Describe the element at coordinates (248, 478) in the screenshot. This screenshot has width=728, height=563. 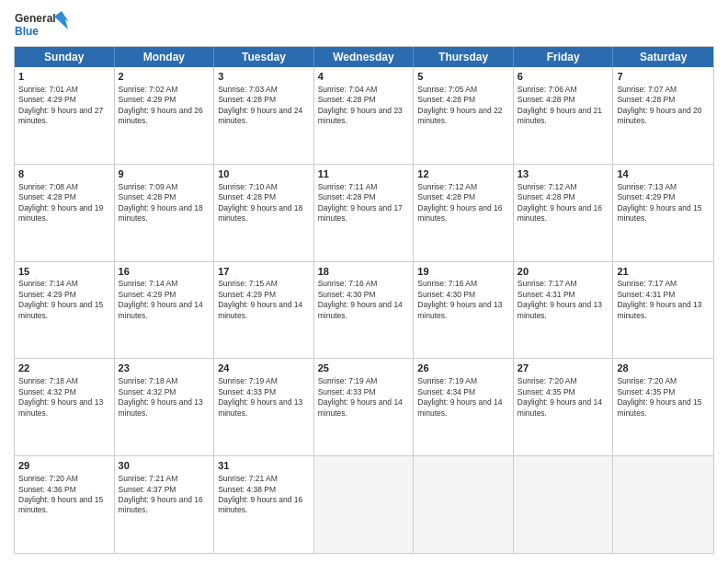
I see `sunrise-label: Sunrise: 7:21 AM` at that location.